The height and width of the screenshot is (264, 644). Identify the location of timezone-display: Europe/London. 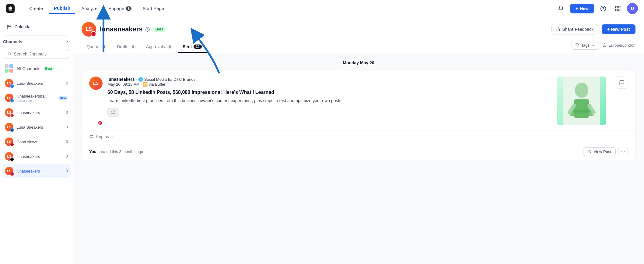
(619, 45).